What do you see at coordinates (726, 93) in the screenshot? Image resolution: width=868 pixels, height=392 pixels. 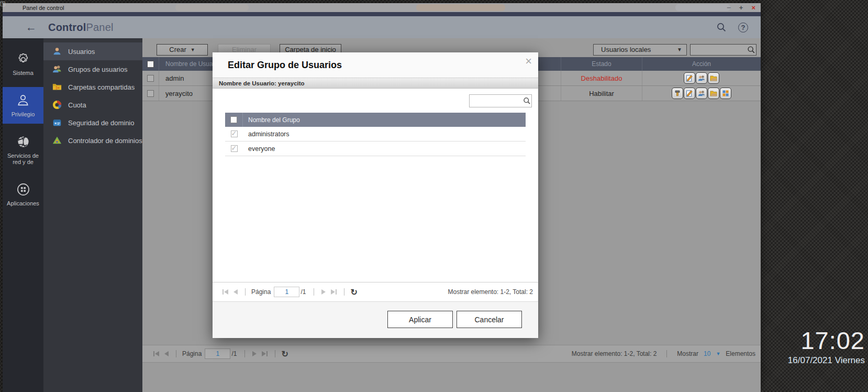 I see `app-privilege-icon-button` at bounding box center [726, 93].